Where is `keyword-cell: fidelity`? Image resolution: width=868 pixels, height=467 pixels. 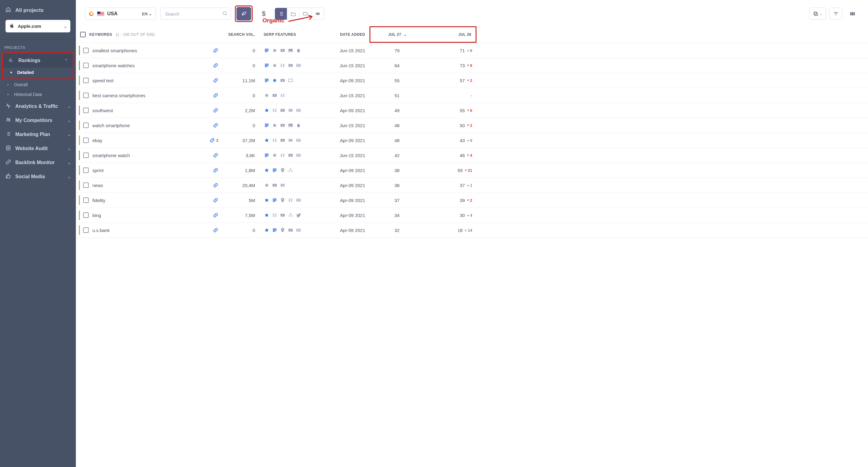 keyword-cell: fidelity is located at coordinates (149, 200).